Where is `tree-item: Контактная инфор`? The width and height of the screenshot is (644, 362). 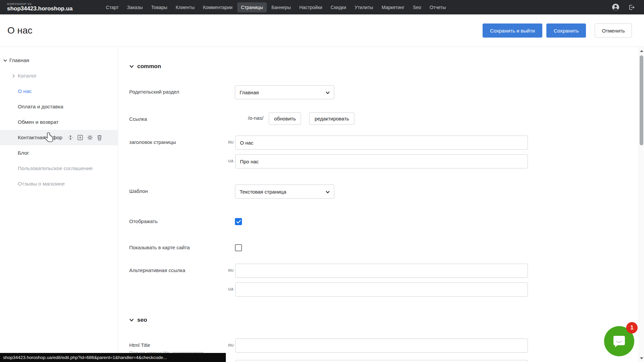 tree-item: Контактная инфор is located at coordinates (59, 138).